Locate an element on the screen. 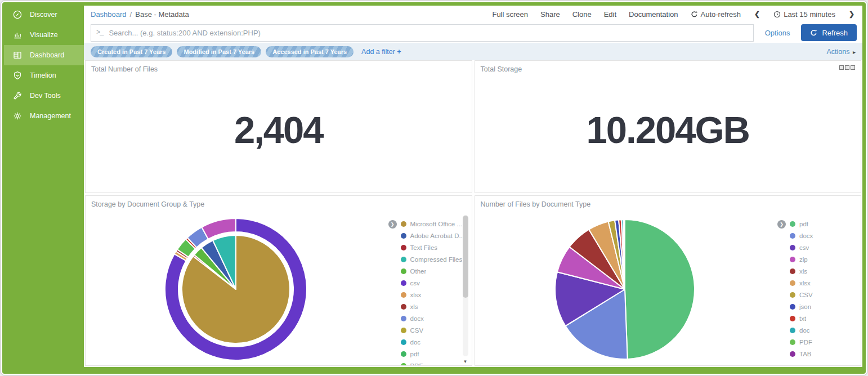 Image resolution: width=868 pixels, height=376 pixels. legend-item-tab: TAB is located at coordinates (825, 354).